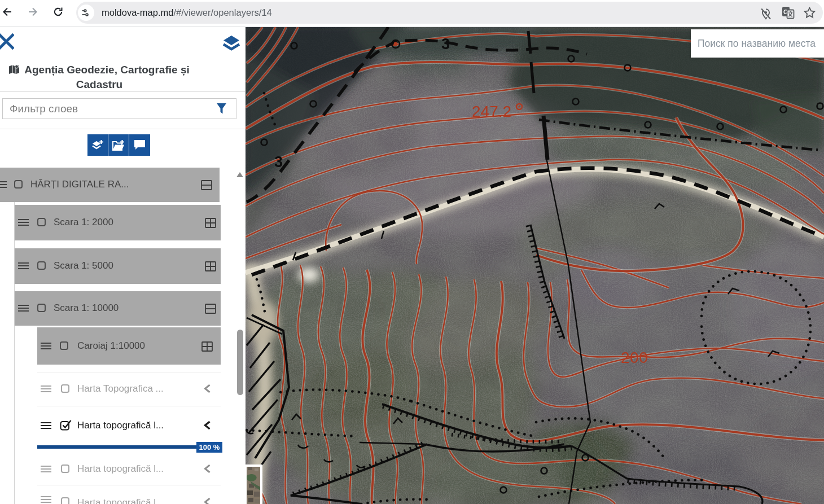 The image size is (824, 504). Describe the element at coordinates (634, 358) in the screenshot. I see `svg-text: 200` at that location.